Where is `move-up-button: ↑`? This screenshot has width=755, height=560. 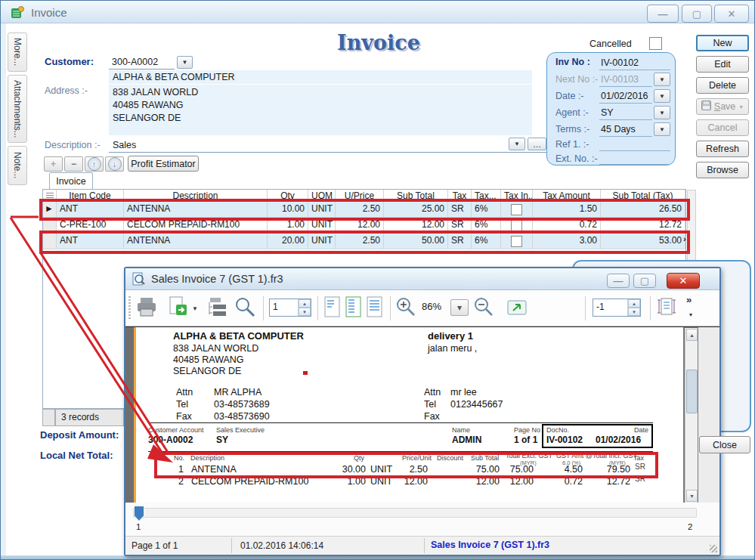
move-up-button: ↑ is located at coordinates (94, 164).